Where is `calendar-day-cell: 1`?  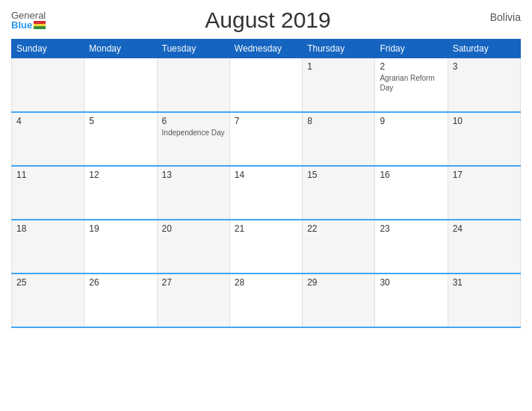
calendar-day-cell: 1 is located at coordinates (339, 85).